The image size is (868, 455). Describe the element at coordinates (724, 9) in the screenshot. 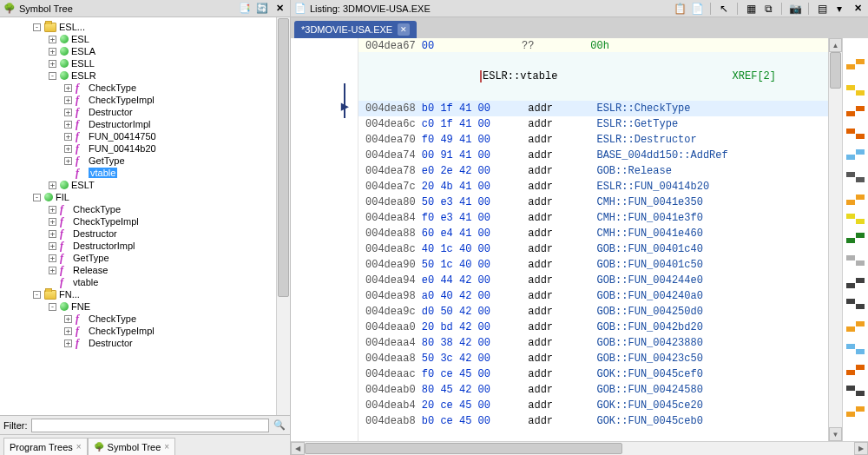

I see `cursor-icon: ↖` at that location.